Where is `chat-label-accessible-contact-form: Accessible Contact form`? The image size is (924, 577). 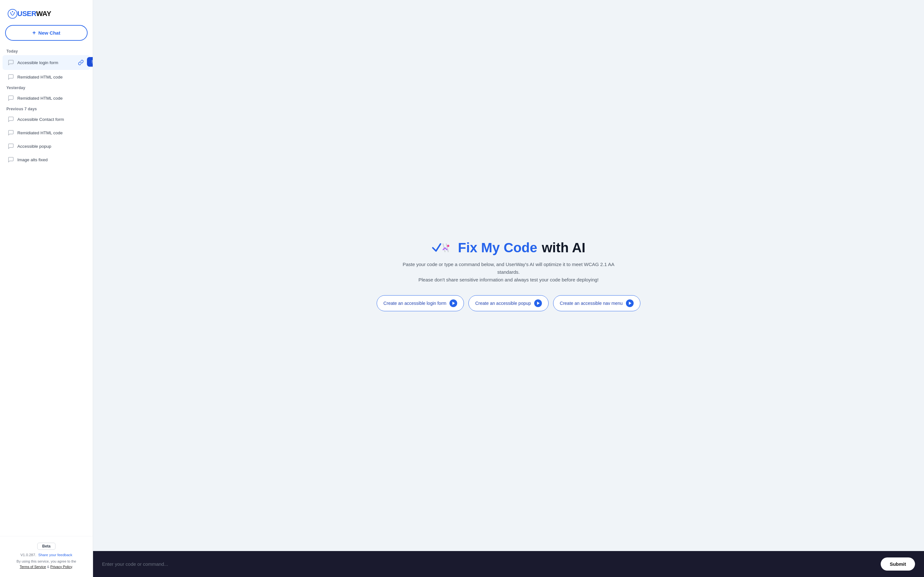 chat-label-accessible-contact-form: Accessible Contact form is located at coordinates (51, 119).